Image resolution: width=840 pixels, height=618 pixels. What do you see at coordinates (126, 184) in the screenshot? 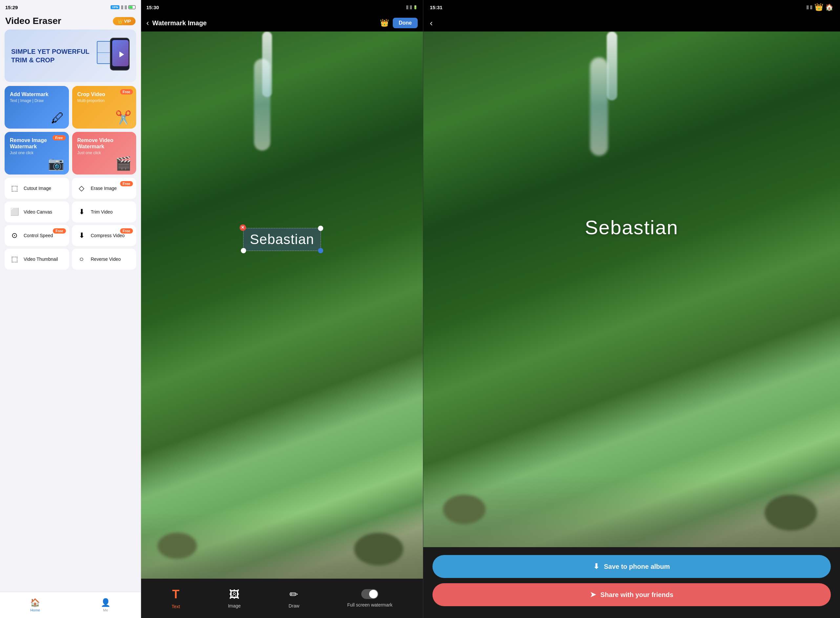
I see `erase-free-badge: Free` at bounding box center [126, 184].